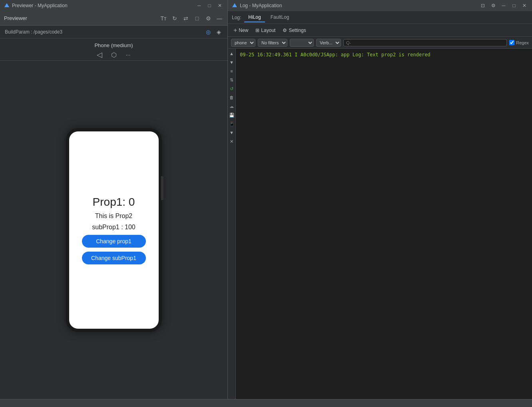  Describe the element at coordinates (114, 46) in the screenshot. I see `device-label: Phone (medium)` at that location.